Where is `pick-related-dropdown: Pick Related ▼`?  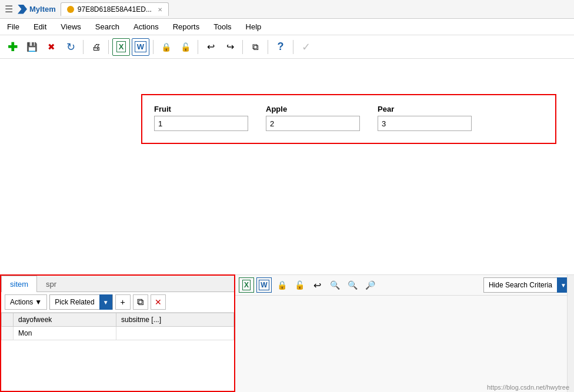 pick-related-dropdown: Pick Related ▼ is located at coordinates (81, 302).